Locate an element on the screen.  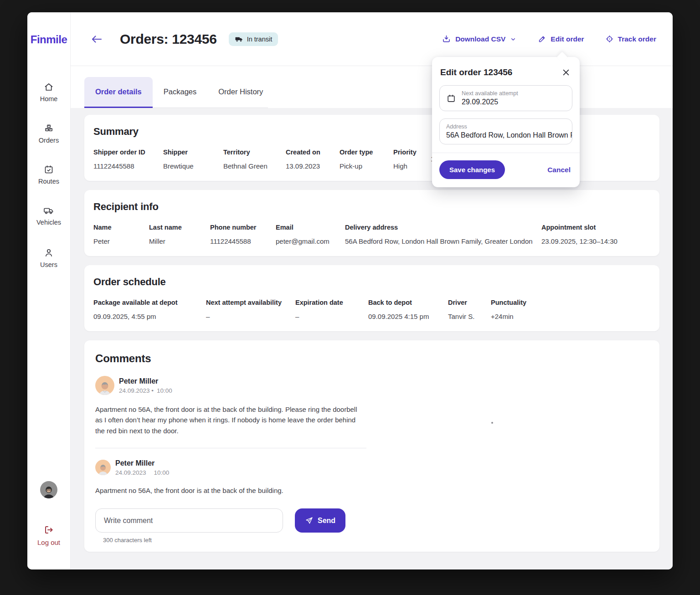
recipient-field: Phone number 11122445588 is located at coordinates (243, 234).